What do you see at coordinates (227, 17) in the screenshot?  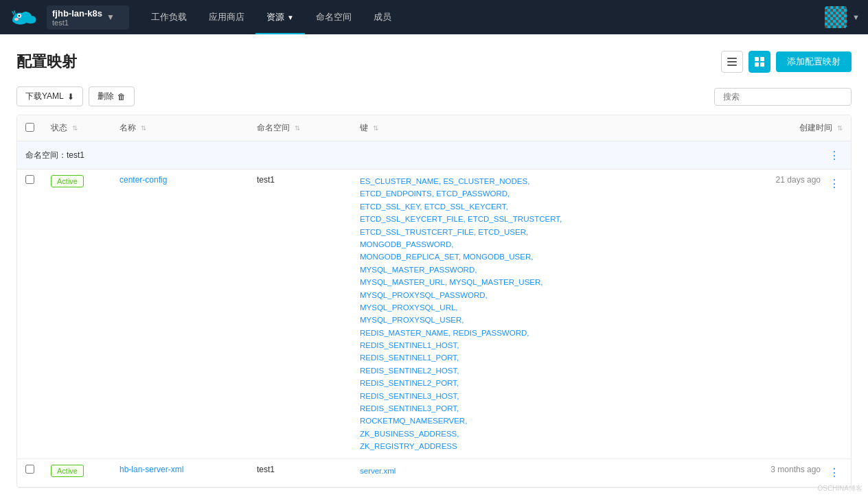 I see `nav-appstore: 应用商店` at bounding box center [227, 17].